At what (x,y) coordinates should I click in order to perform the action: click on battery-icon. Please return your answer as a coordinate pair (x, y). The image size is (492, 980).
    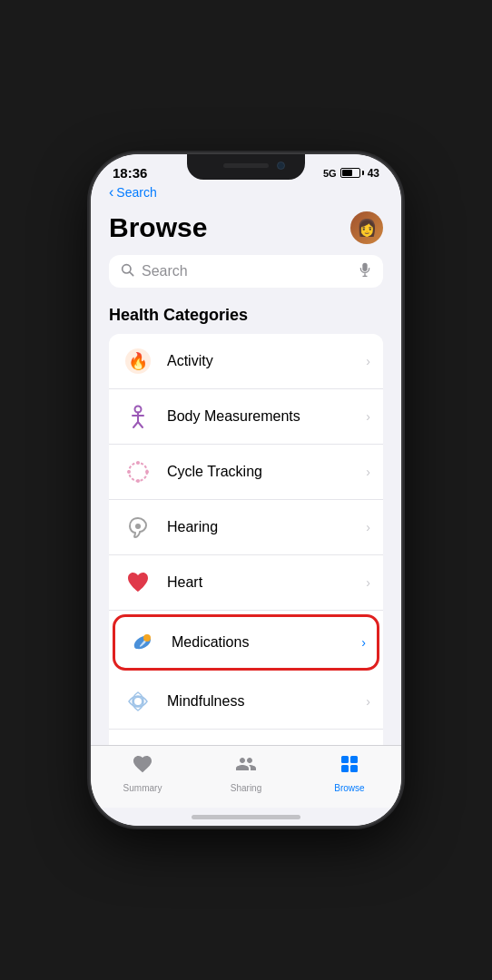
    Looking at the image, I should click on (352, 172).